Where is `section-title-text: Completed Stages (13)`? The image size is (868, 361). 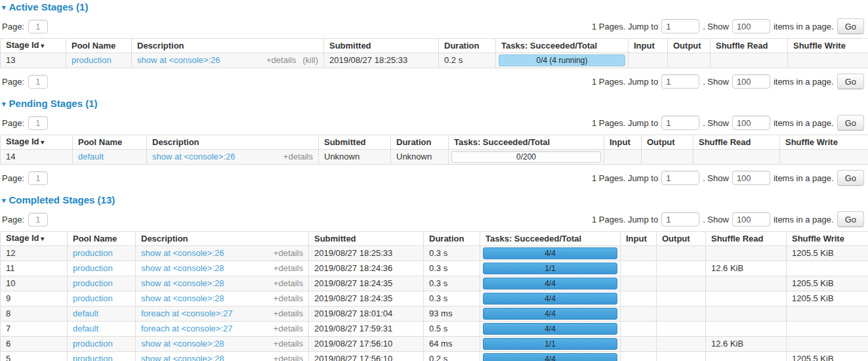
section-title-text: Completed Stages (13) is located at coordinates (62, 200).